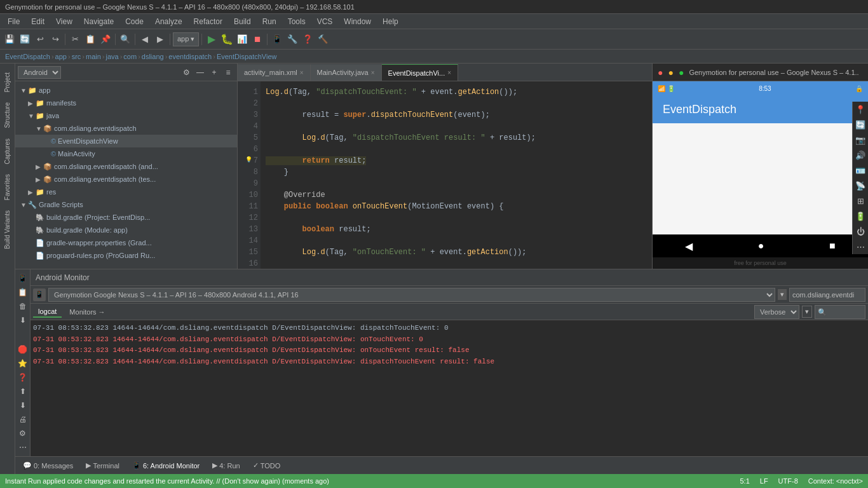 This screenshot has height=488, width=868. I want to click on run-button: ▶, so click(212, 39).